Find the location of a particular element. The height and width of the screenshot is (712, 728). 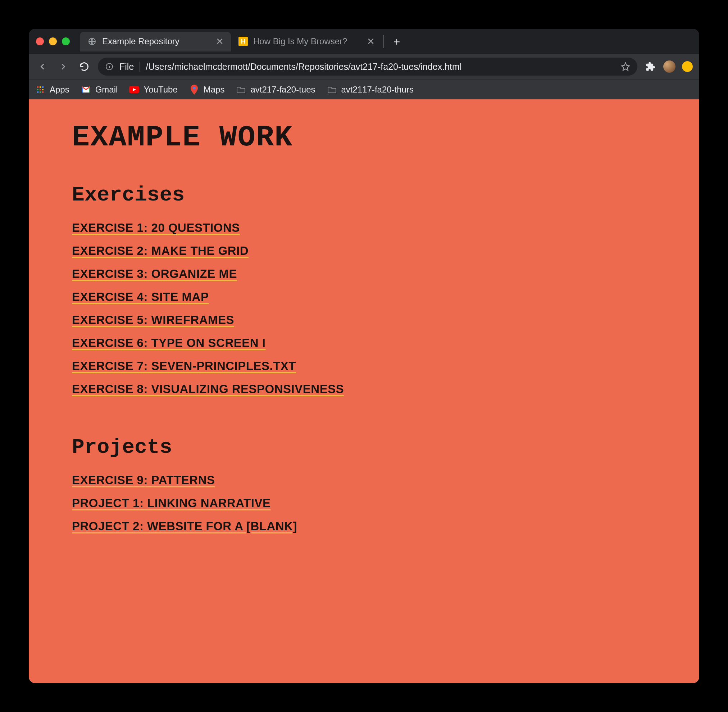

tab-divider is located at coordinates (383, 41).